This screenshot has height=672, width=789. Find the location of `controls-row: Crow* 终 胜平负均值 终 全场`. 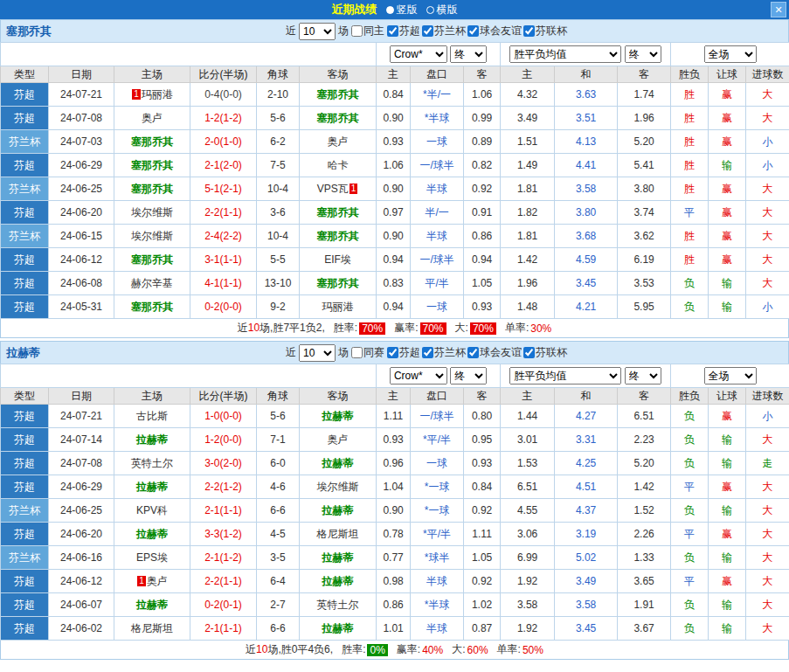

controls-row: Crow* 终 胜平负均值 终 全场 is located at coordinates (395, 54).